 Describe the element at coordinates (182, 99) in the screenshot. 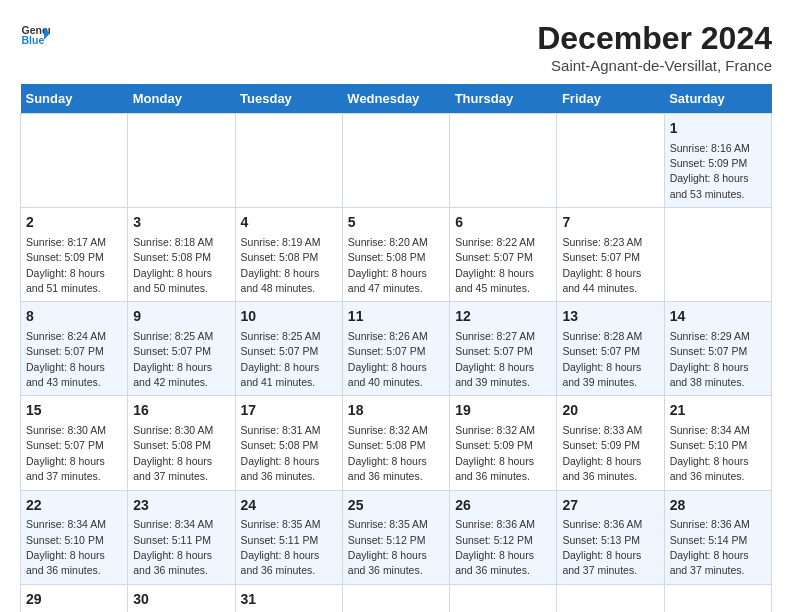

I see `column-header-monday: Monday` at that location.